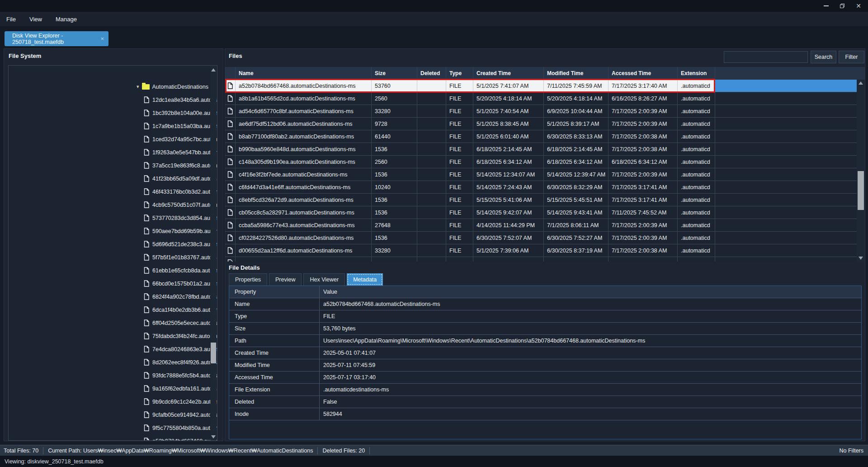  What do you see at coordinates (113, 231) in the screenshot?
I see `tree-item-file: 590aee7bdd69b59b.autom` at bounding box center [113, 231].